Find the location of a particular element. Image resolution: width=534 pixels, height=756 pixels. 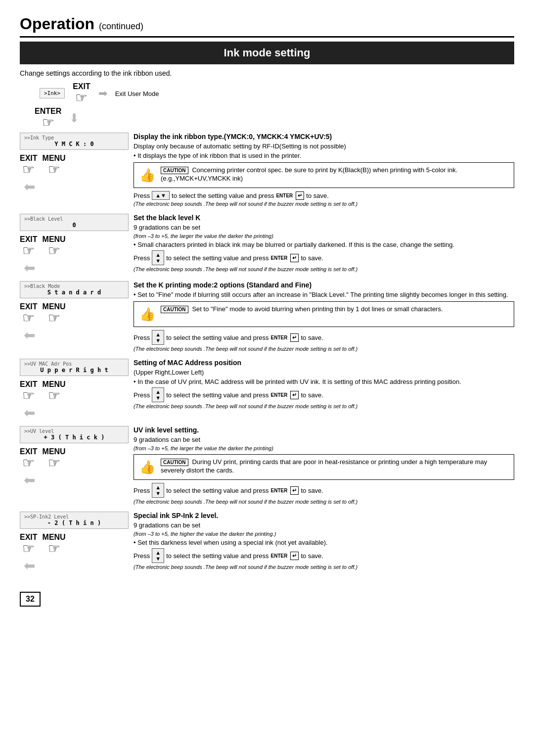

menu-btn-6: MENU ☞ is located at coordinates (54, 544).